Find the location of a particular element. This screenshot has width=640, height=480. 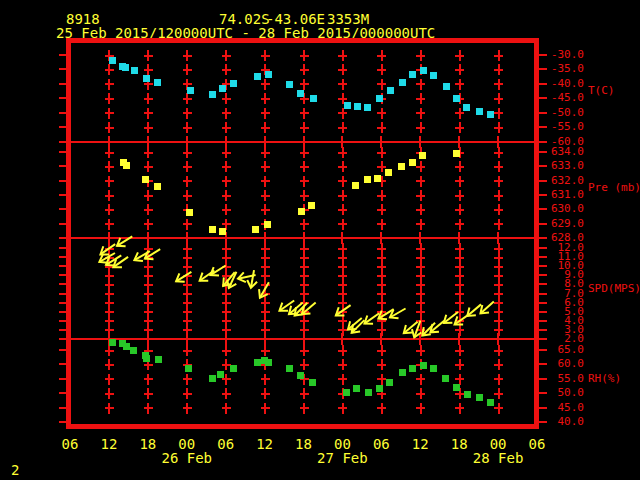

x-axis-date-label: 28 Feb is located at coordinates (498, 458).